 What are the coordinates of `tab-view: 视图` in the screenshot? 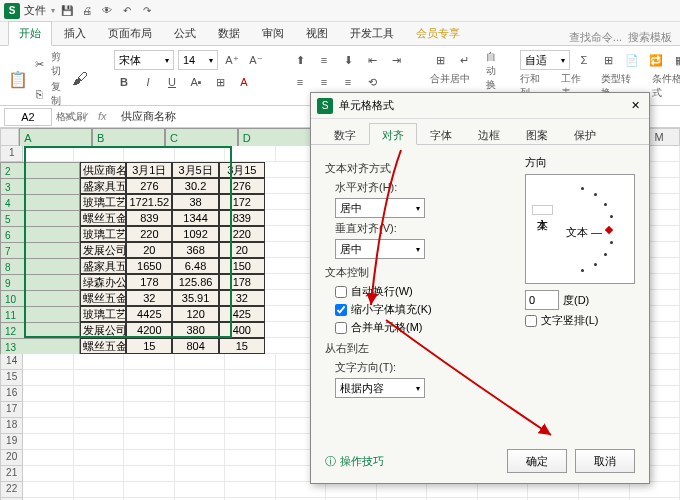 It's located at (317, 34).